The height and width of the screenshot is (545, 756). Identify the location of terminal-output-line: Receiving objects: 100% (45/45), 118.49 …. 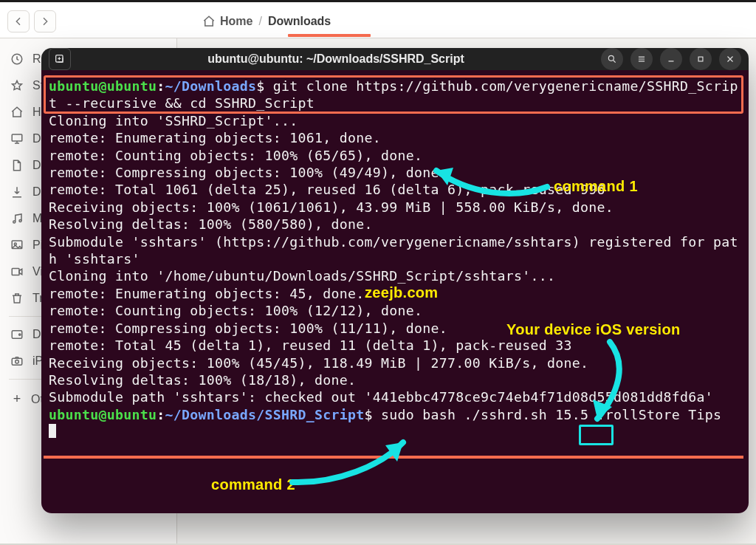
(319, 363).